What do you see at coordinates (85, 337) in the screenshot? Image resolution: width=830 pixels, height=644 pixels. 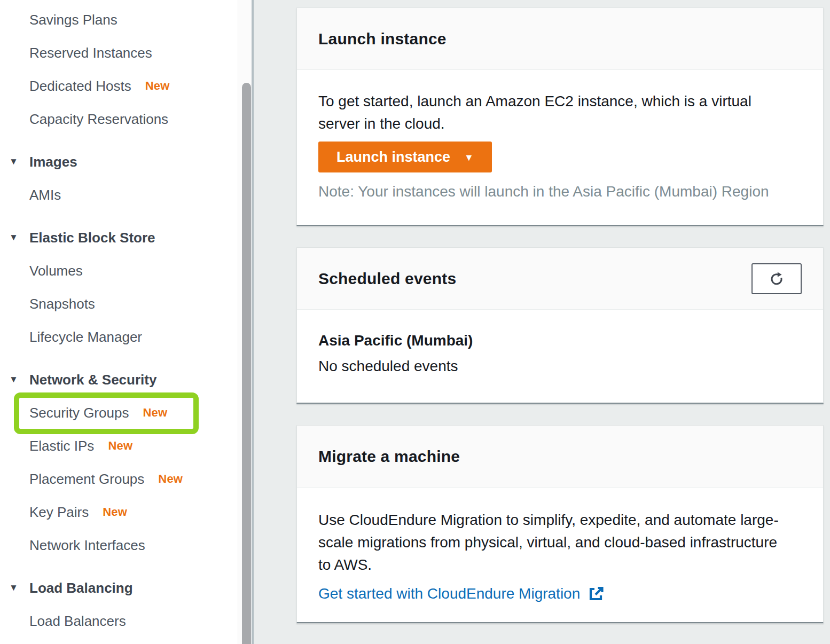 I see `sidebar-item-label: Lifecycle Manager` at bounding box center [85, 337].